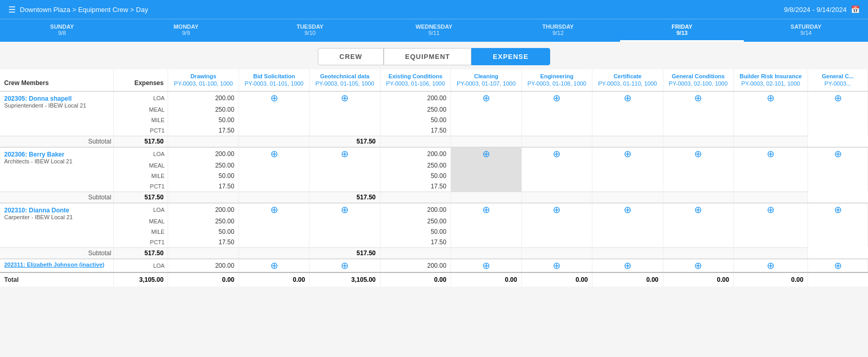  Describe the element at coordinates (682, 30) in the screenshot. I see `tab-friday: FRIDAY 9/13` at that location.